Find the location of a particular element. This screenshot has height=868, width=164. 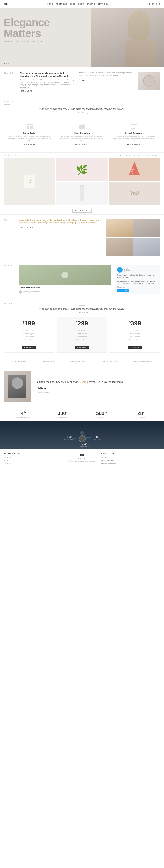

footer-social-p: p is located at coordinates (87, 458).